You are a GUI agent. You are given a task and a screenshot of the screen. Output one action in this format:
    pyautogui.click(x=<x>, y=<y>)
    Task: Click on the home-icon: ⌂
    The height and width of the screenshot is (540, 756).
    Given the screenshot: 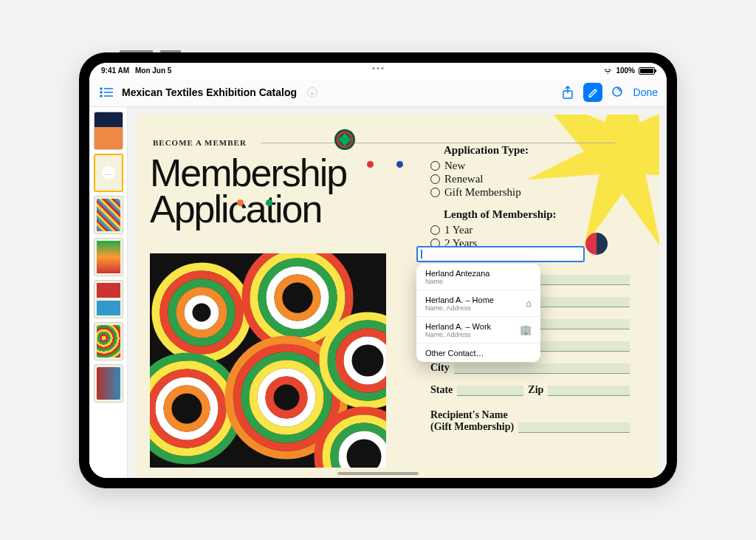 What is the action you would take?
    pyautogui.click(x=529, y=303)
    